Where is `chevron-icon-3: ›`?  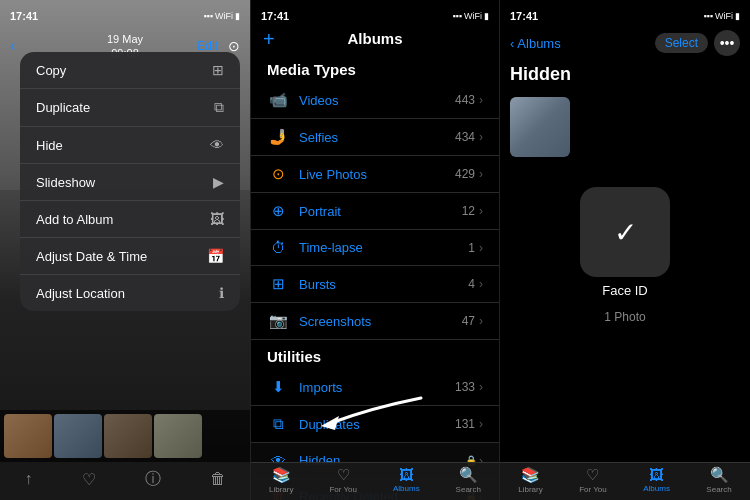 chevron-icon-3: › is located at coordinates (481, 174).